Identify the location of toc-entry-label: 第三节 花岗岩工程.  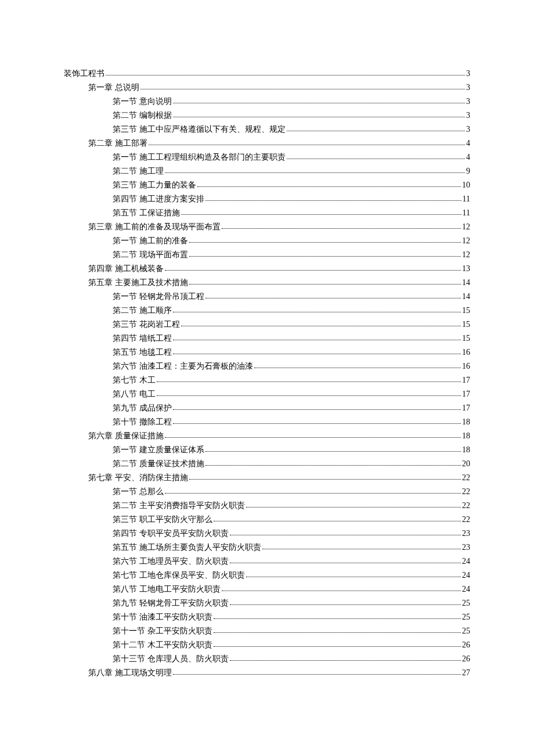
(146, 325).